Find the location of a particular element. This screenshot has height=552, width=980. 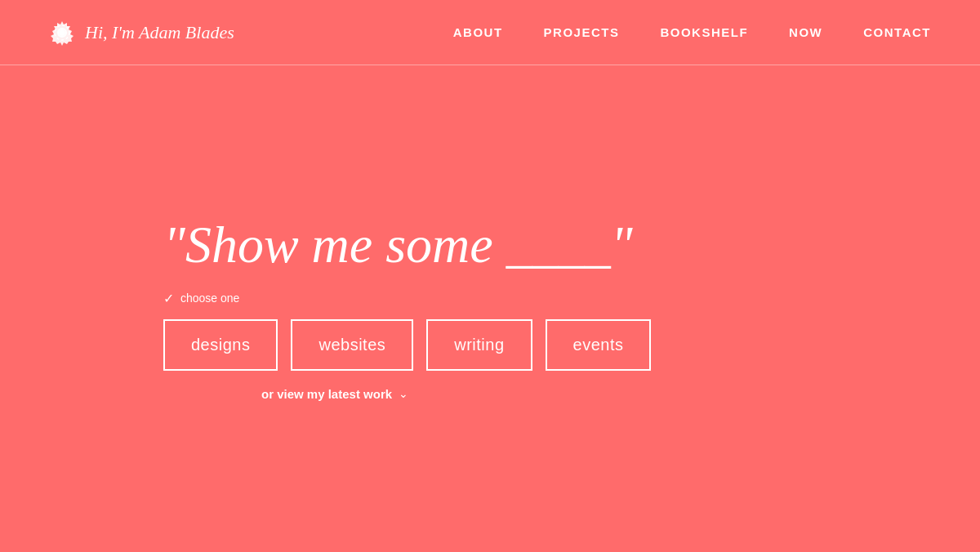

logo-text: Hi, I'm Adam Blades is located at coordinates (160, 33).